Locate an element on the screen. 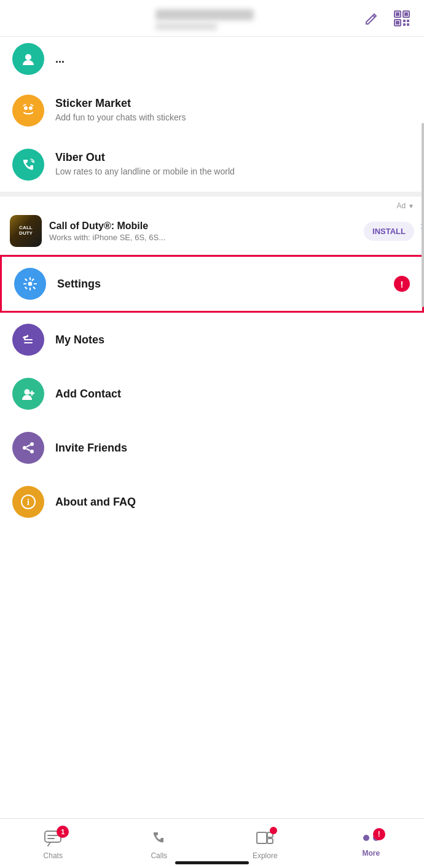  viber-out-title: Viber Out is located at coordinates (234, 157).